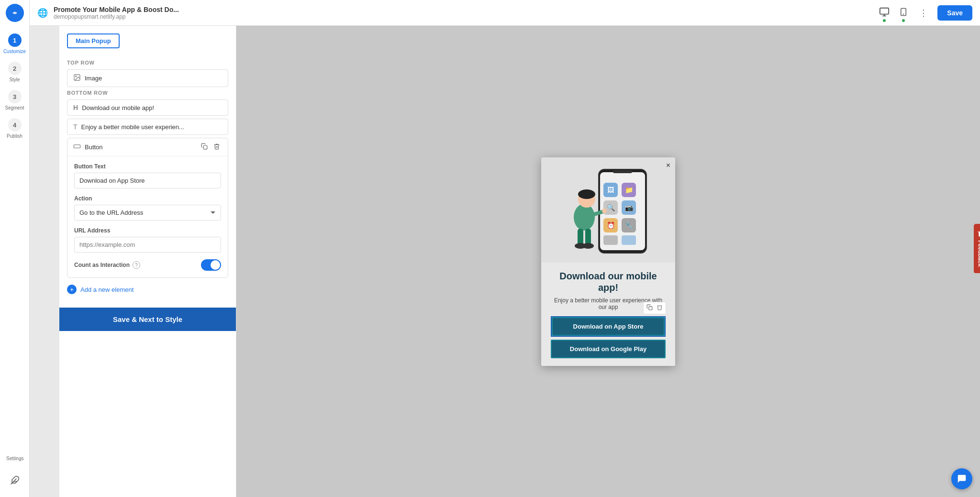 The image size is (980, 497). Describe the element at coordinates (608, 326) in the screenshot. I see `app-store-btn-text: Download on App Store` at that location.